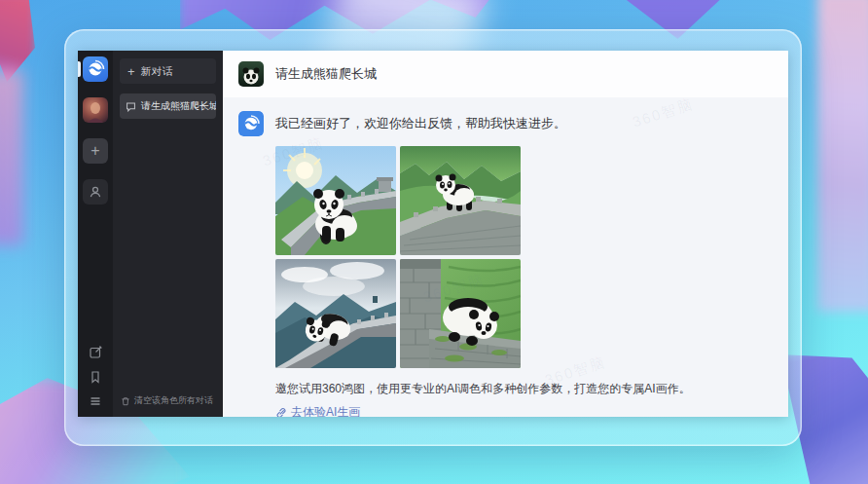 This screenshot has height=484, width=868. I want to click on new-chat-button: + 新对话, so click(167, 71).